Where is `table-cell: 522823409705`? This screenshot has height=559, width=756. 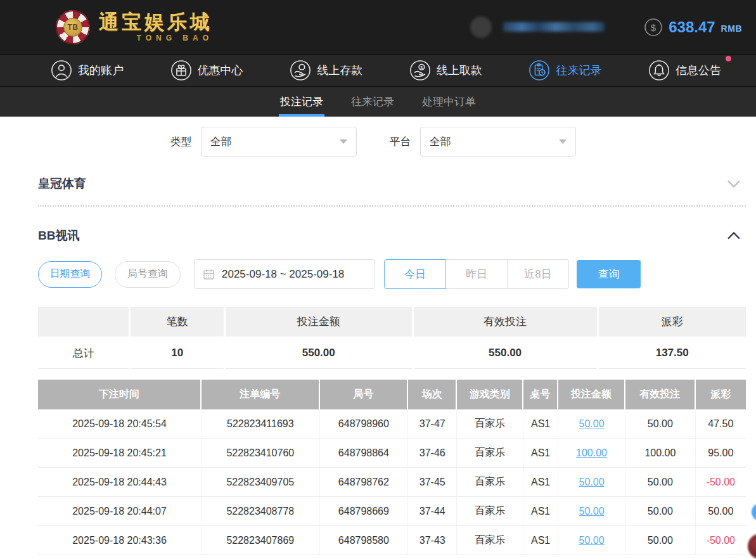 table-cell: 522823409705 is located at coordinates (261, 482).